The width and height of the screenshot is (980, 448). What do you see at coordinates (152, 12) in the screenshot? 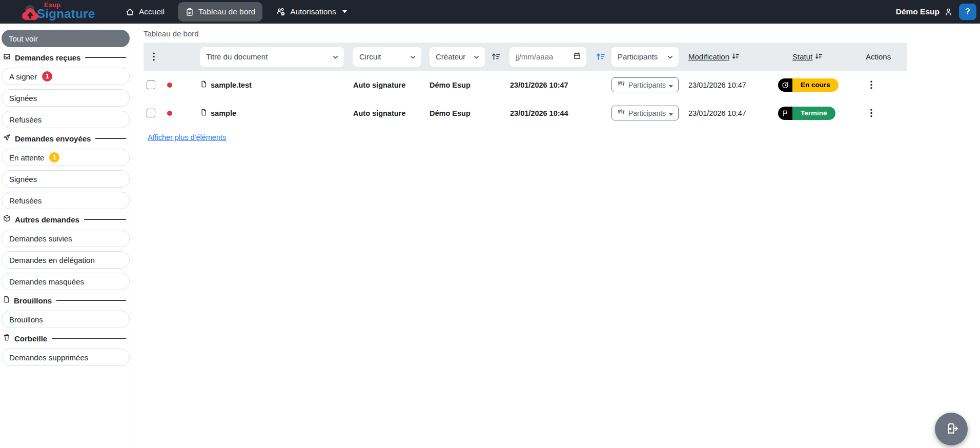
I see `nav-item-label: Accueil` at bounding box center [152, 12].